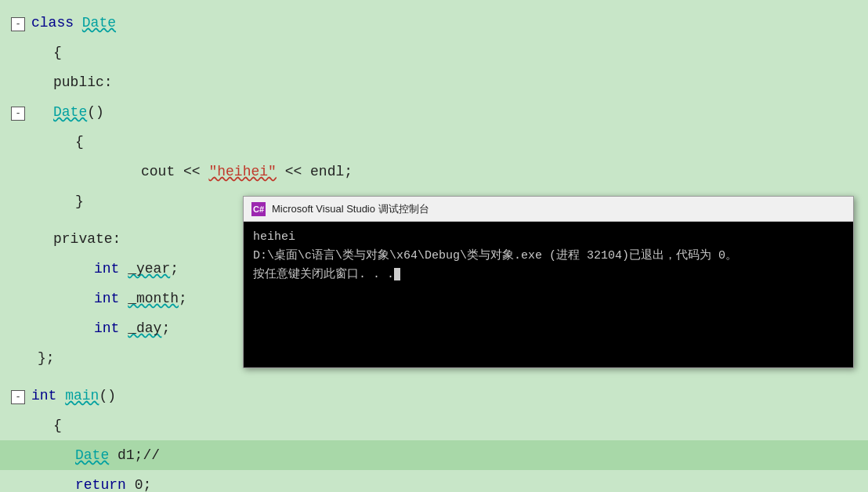 The width and height of the screenshot is (868, 492). I want to click on console-icon: C#, so click(259, 209).